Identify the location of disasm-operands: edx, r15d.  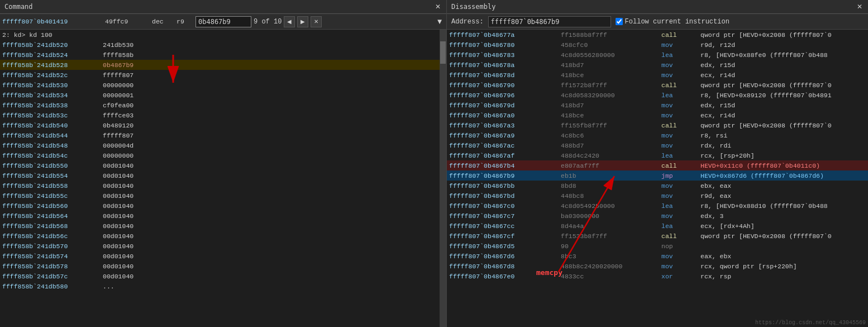
(783, 65).